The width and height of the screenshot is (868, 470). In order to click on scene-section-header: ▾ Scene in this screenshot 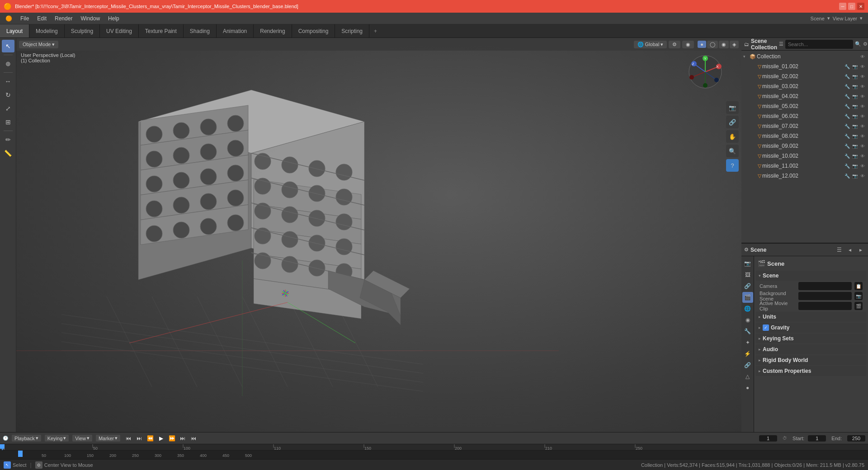, I will do `click(811, 276)`.